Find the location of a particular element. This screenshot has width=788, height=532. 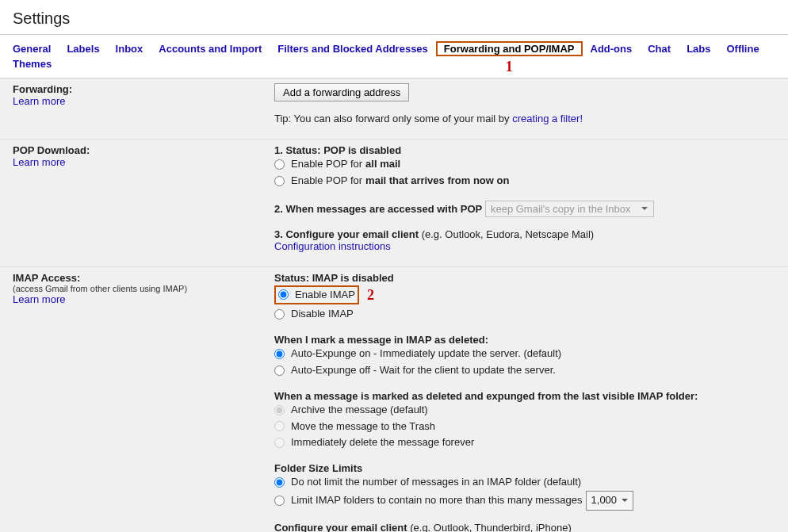

pop-status-prefix: 1. Status: is located at coordinates (299, 151).